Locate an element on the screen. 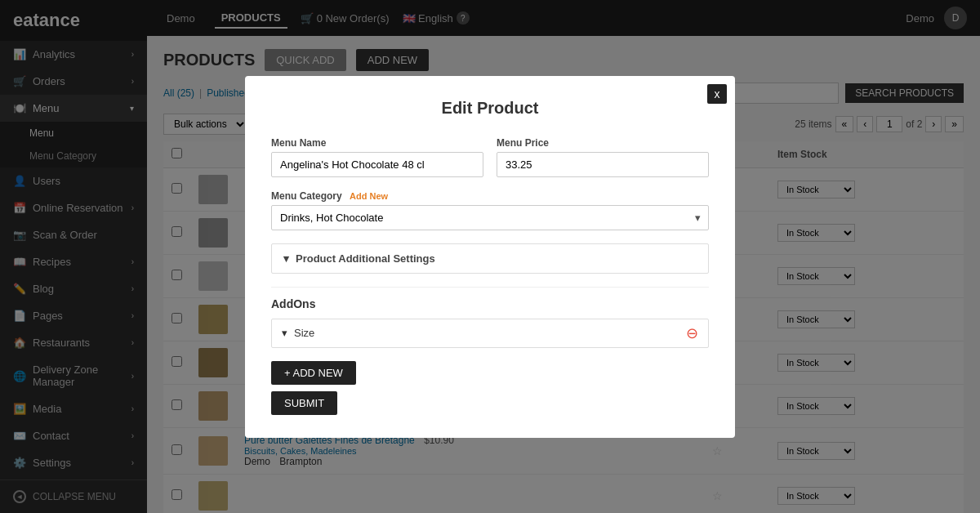  addon-row-size: ▾ Size ⊖ is located at coordinates (490, 333).